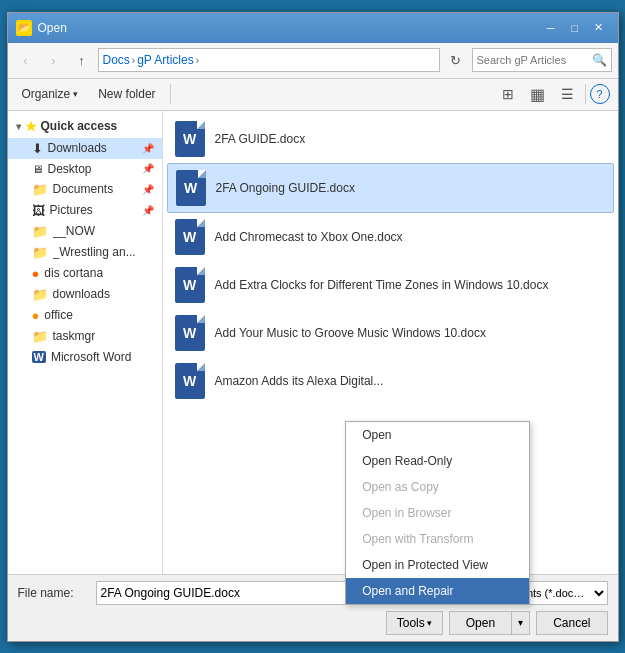 The image size is (625, 653). What do you see at coordinates (148, 190) in the screenshot?
I see `pin-icon-documents: 📌` at bounding box center [148, 190].